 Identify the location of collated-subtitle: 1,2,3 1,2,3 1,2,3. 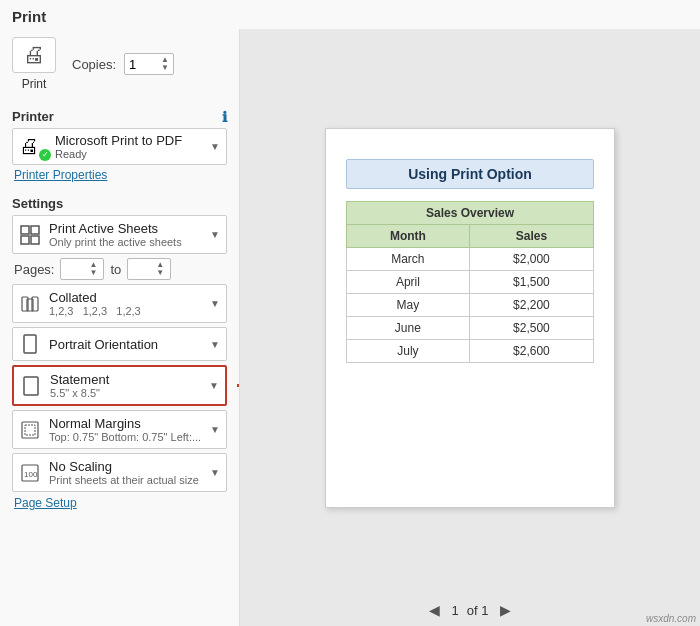
(126, 311).